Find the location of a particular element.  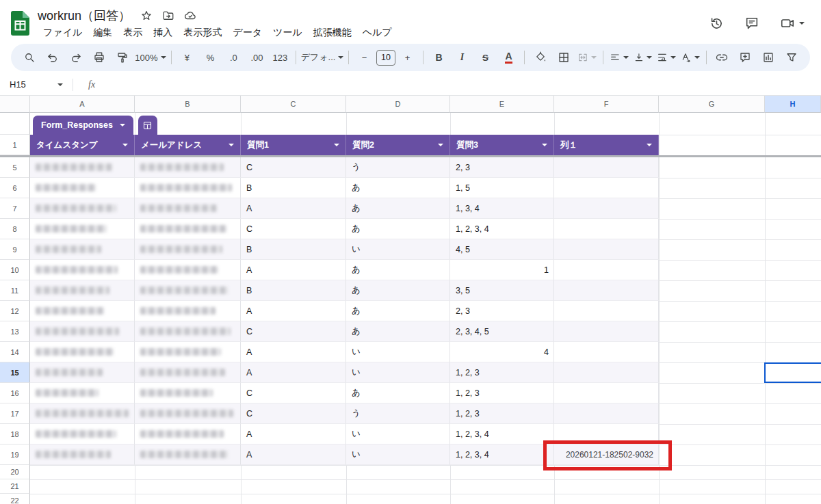

column-header-E: E is located at coordinates (502, 104).